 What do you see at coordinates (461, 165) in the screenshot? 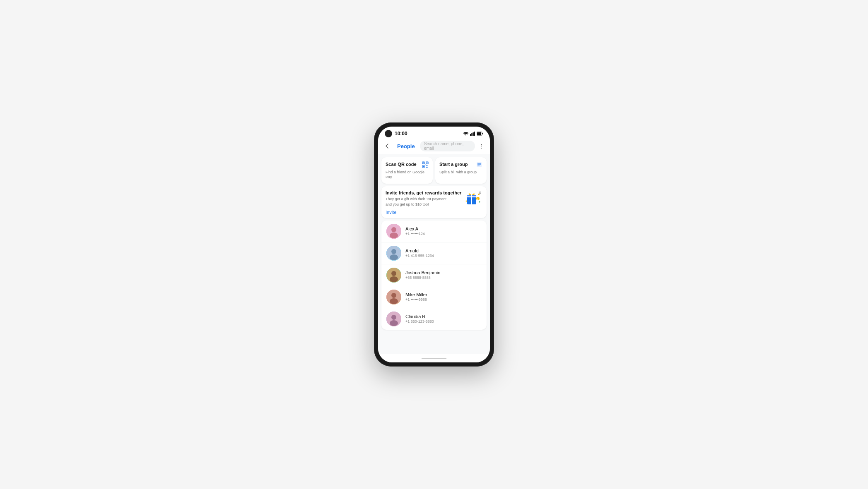
I see `start-group-header: Start a group` at bounding box center [461, 165].